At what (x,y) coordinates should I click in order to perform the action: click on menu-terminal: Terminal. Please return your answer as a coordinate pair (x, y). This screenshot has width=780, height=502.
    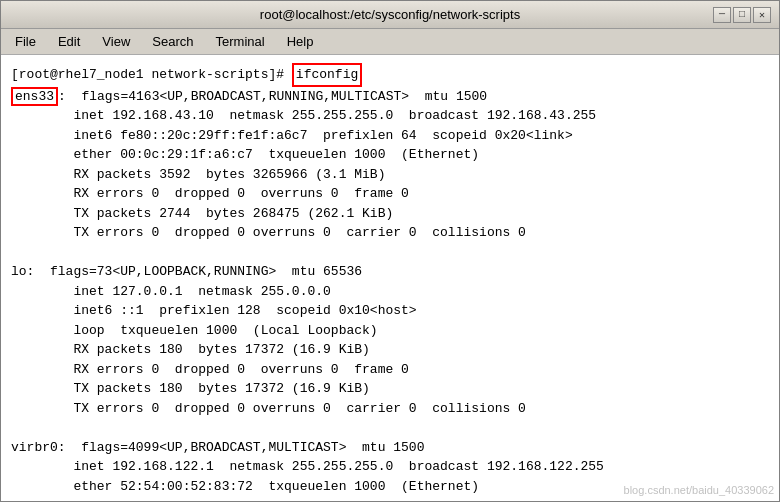
    Looking at the image, I should click on (240, 42).